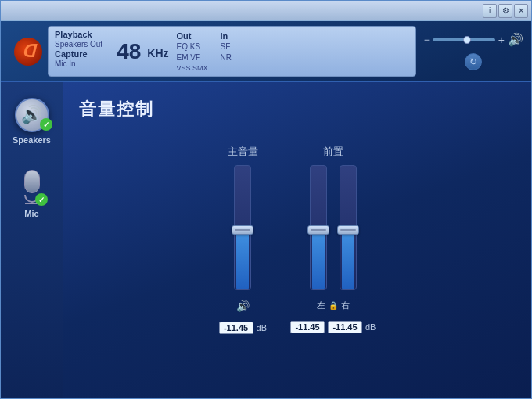  Describe the element at coordinates (333, 305) in the screenshot. I see `lr-label-row: 左 🔒 右` at that location.